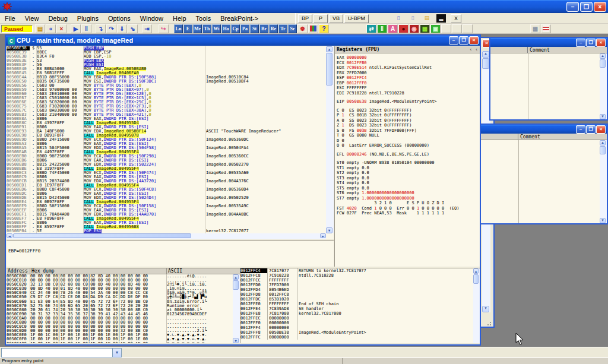 This screenshot has height=364, width=608. Describe the element at coordinates (408, 110) in the screenshot. I see `register-line: C 0 ES 0023 32bit 0(FFFFFFFF)` at that location.